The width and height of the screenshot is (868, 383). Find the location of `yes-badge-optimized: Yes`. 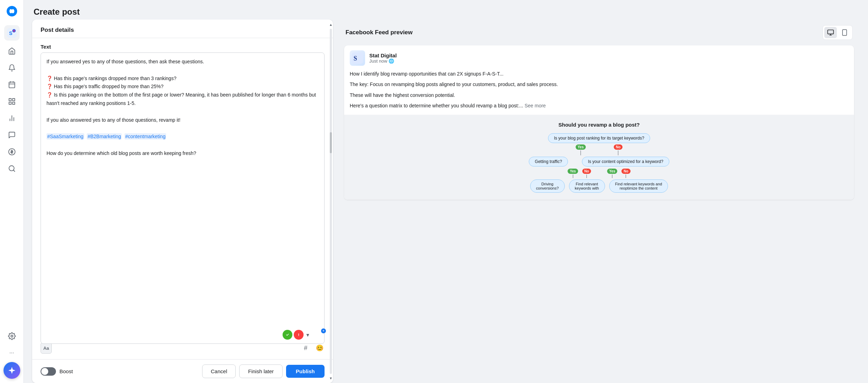

yes-badge-optimized: Yes is located at coordinates (612, 171).